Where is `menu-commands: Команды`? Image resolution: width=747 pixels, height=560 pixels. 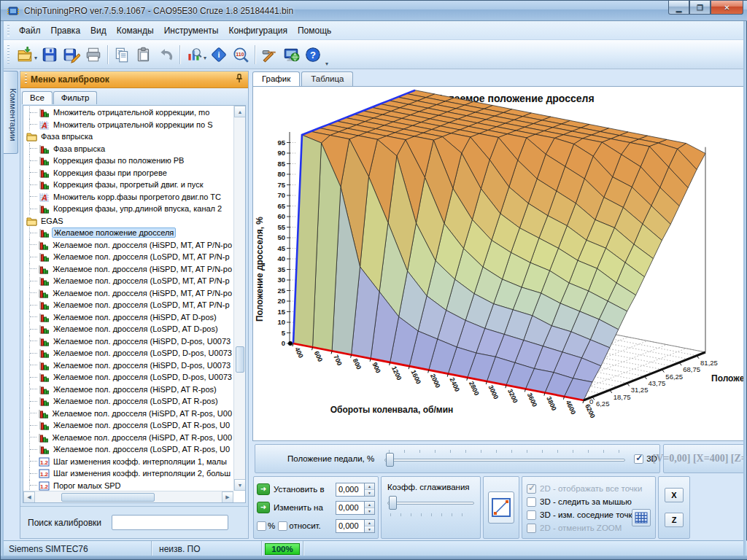 menu-commands: Команды is located at coordinates (136, 31).